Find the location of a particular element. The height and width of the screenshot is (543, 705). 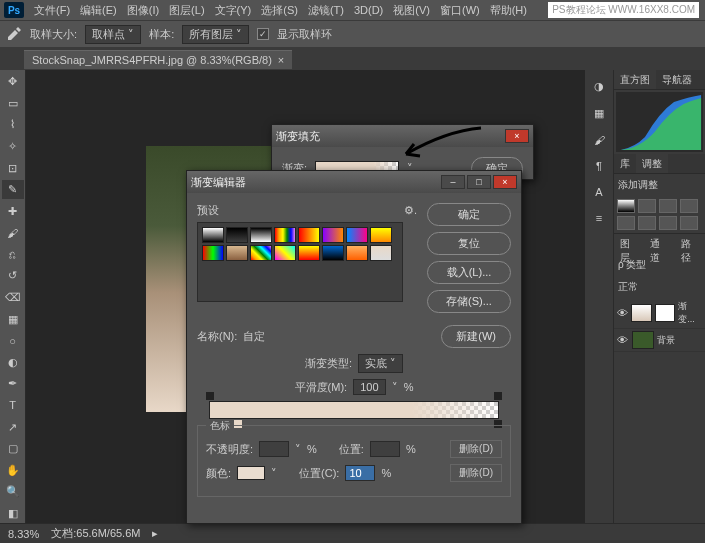

eraser-tool: ⌫ is located at coordinates (13, 298).